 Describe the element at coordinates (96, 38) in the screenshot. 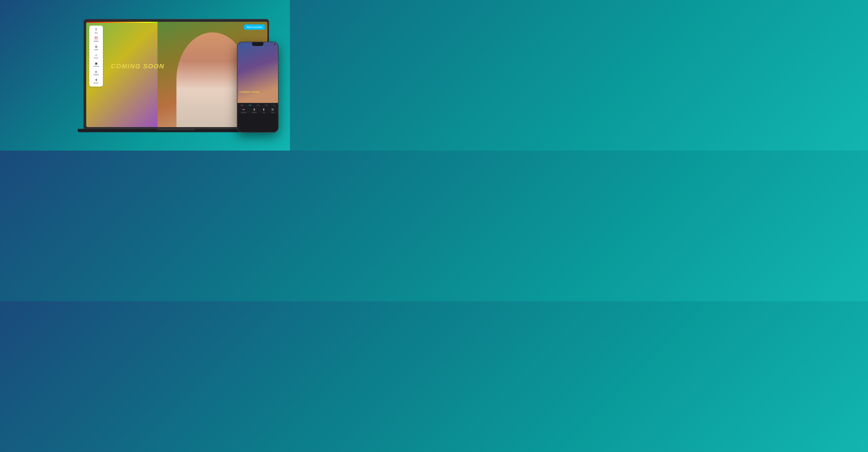

I see `sticker-icon: ⏰` at that location.